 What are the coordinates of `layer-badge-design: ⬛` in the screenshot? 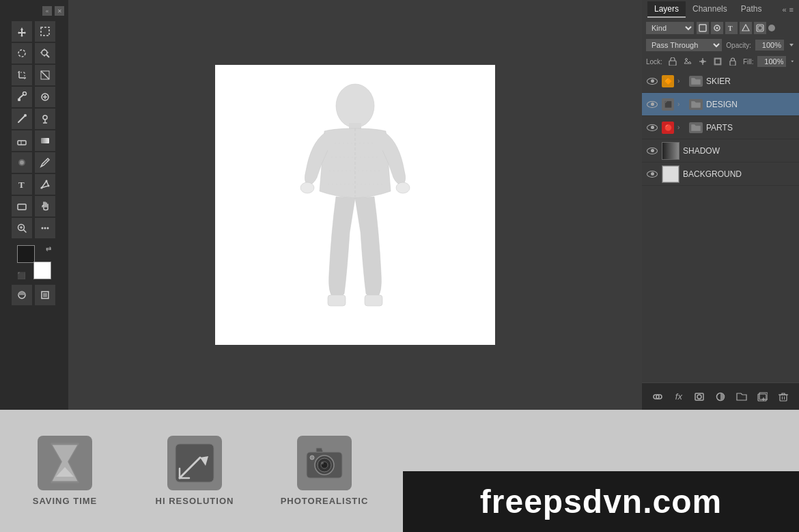 It's located at (668, 104).